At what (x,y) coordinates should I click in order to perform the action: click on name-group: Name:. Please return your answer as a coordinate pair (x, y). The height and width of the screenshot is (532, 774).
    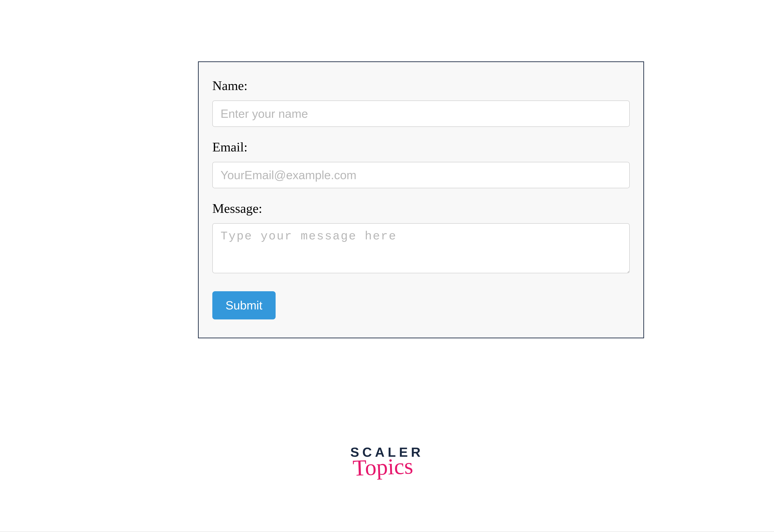
    Looking at the image, I should click on (421, 103).